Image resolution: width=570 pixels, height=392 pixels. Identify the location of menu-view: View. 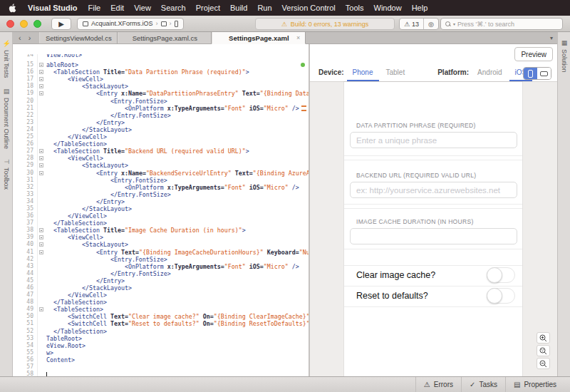
(142, 8).